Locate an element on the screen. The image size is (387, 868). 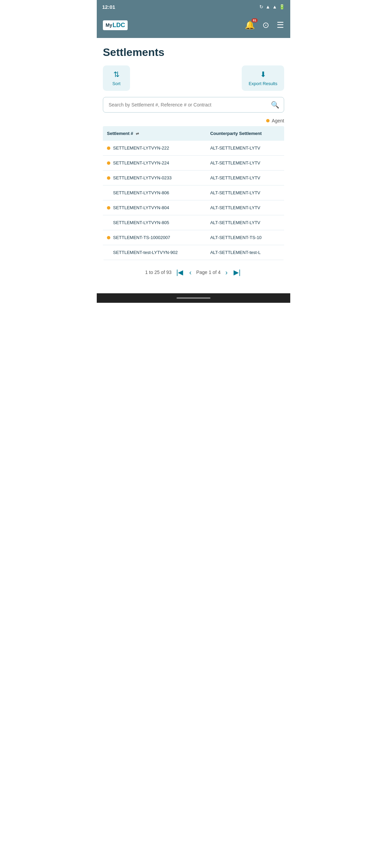
home-indicator is located at coordinates (194, 298).